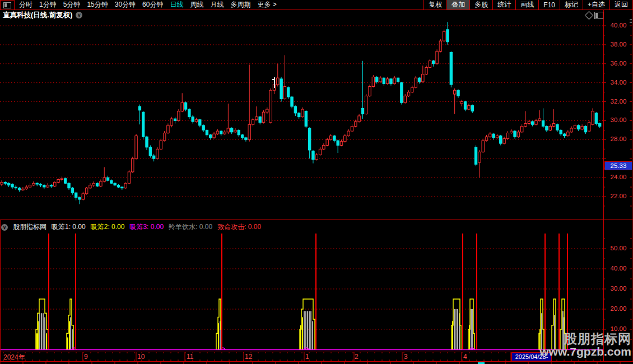 The width and height of the screenshot is (633, 364). Describe the element at coordinates (190, 227) in the screenshot. I see `indicator-field-羚羊饮水: 羚羊饮水: 0.00` at that location.